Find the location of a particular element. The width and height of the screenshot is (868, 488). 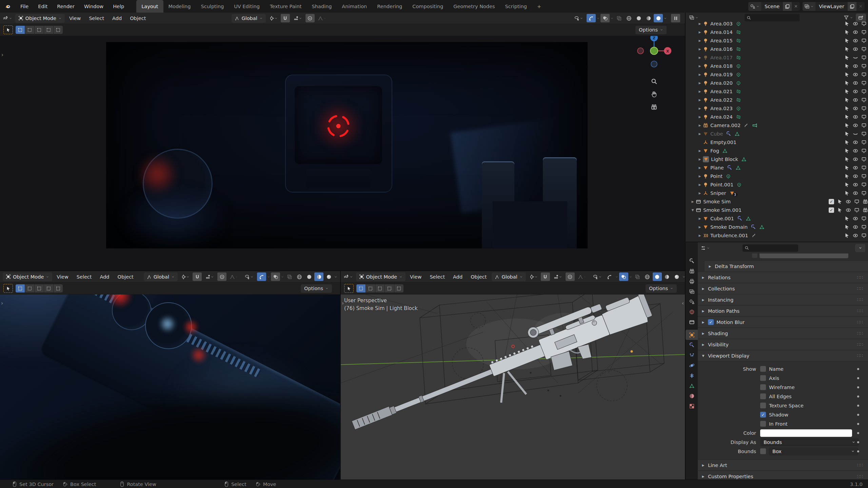

outliner-row: ▶Area.018 is located at coordinates (777, 66).